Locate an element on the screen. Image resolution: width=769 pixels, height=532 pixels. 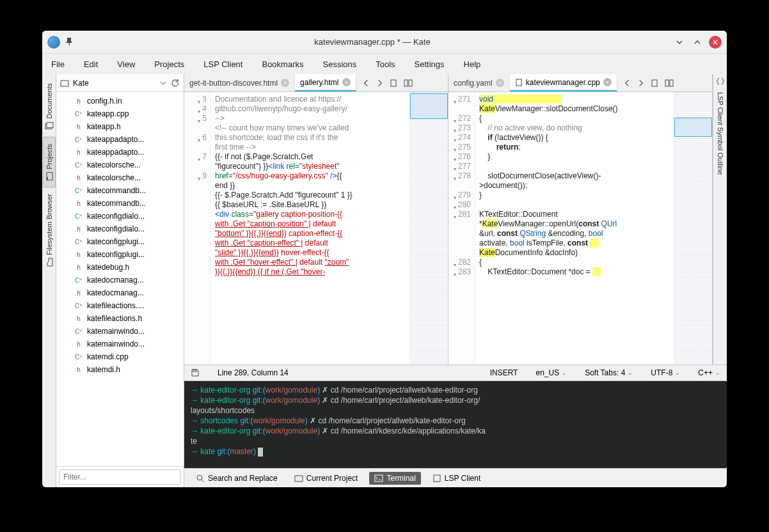
tree-item: C⁺katemdi.cpp is located at coordinates (120, 357).